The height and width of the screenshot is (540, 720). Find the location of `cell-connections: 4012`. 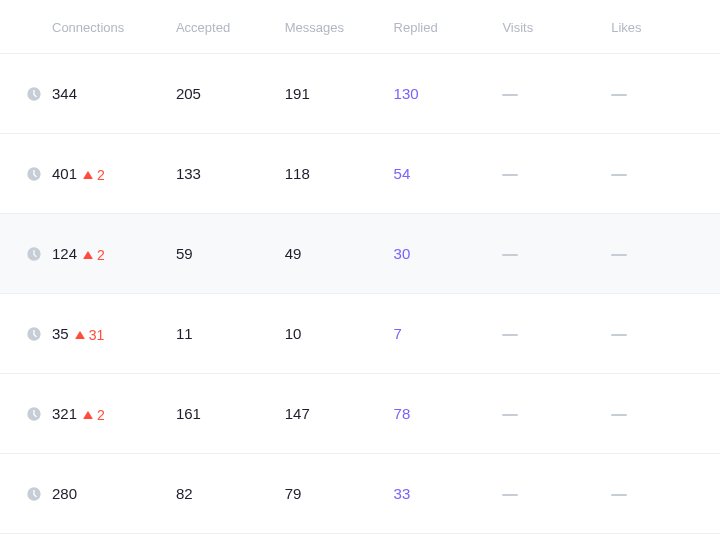

cell-connections: 4012 is located at coordinates (114, 174).